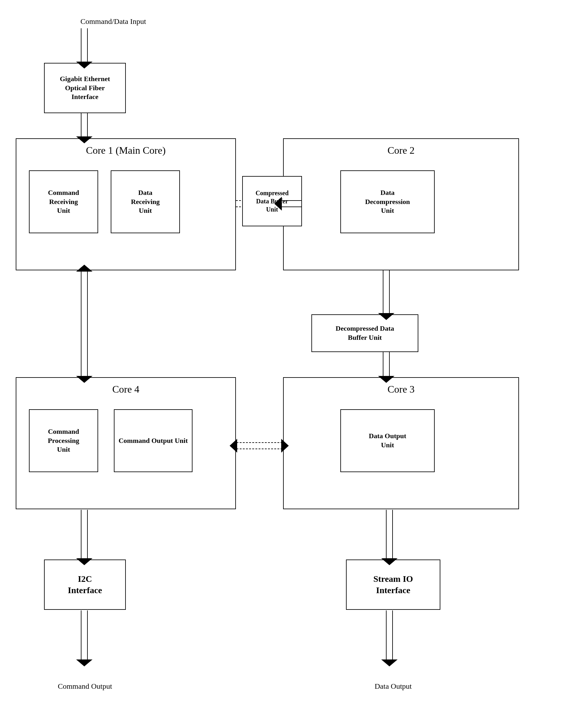 The height and width of the screenshot is (728, 569). I want to click on command-processing-box: Command Processing Unit, so click(63, 441).